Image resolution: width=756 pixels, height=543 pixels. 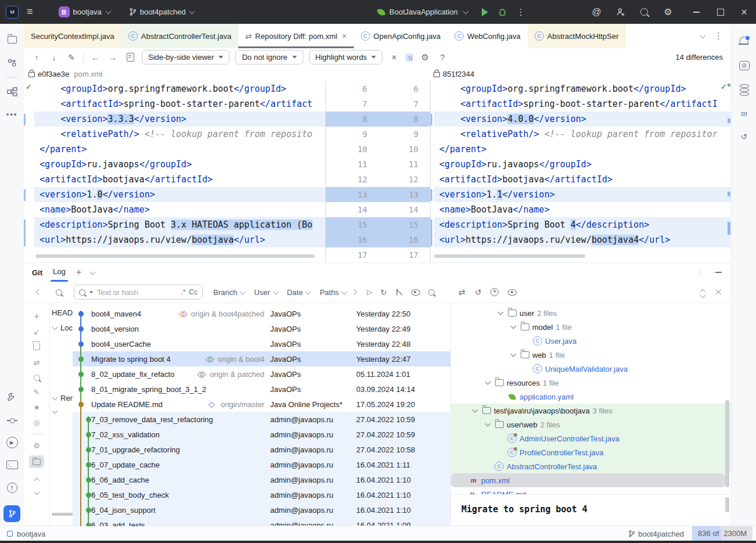 What do you see at coordinates (230, 293) in the screenshot?
I see `log-filter: Branch` at bounding box center [230, 293].